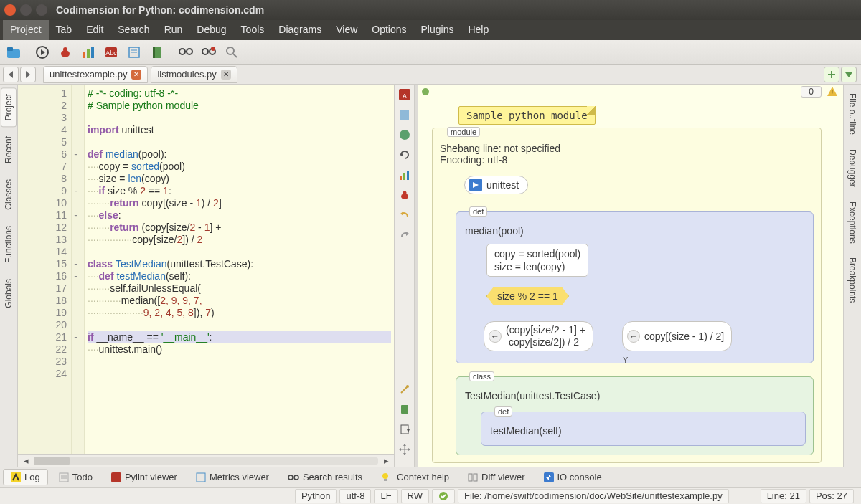  I want to click on todo-icon, so click(64, 477).